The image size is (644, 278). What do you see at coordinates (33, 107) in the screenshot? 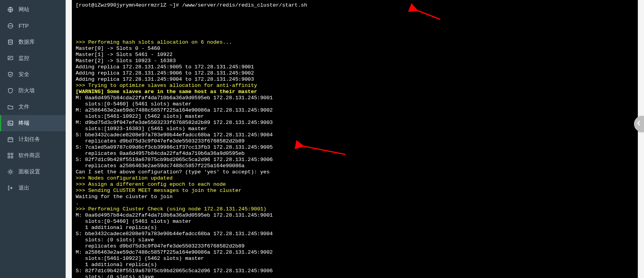
I see `sidebar-item-files: 文件` at bounding box center [33, 107].